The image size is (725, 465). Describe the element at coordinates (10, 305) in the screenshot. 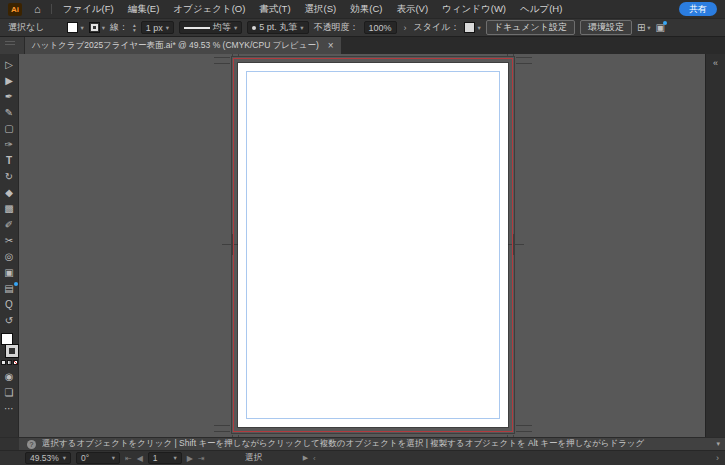

I see `zoom-tool: Q` at that location.